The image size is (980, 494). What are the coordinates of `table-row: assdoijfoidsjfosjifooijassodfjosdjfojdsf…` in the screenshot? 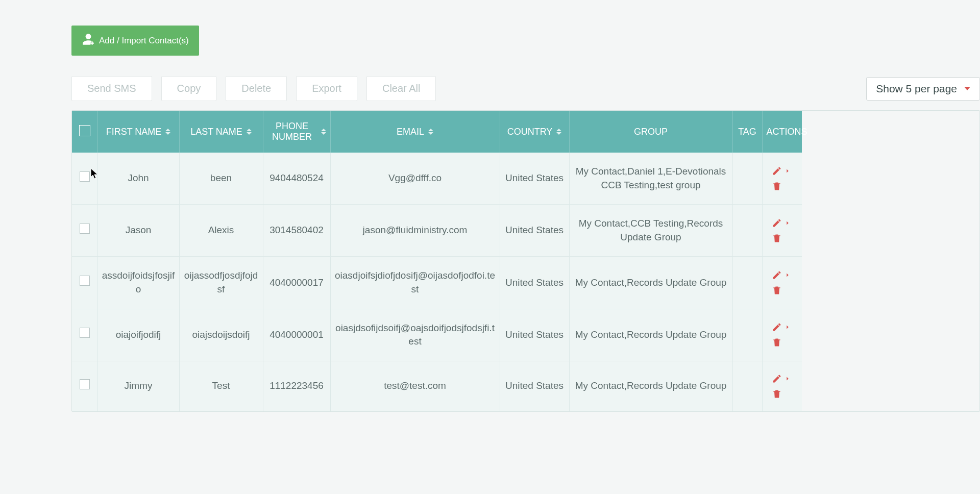 It's located at (437, 283).